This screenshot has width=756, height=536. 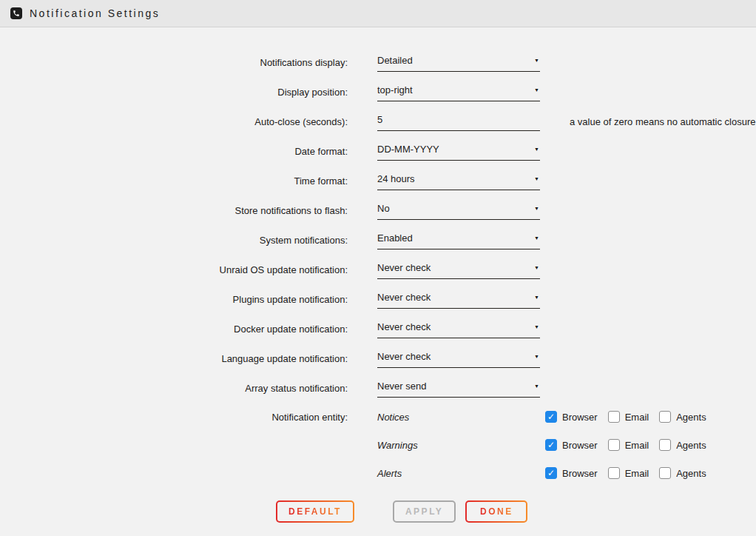 I want to click on auto-close-seconds-input, so click(x=459, y=121).